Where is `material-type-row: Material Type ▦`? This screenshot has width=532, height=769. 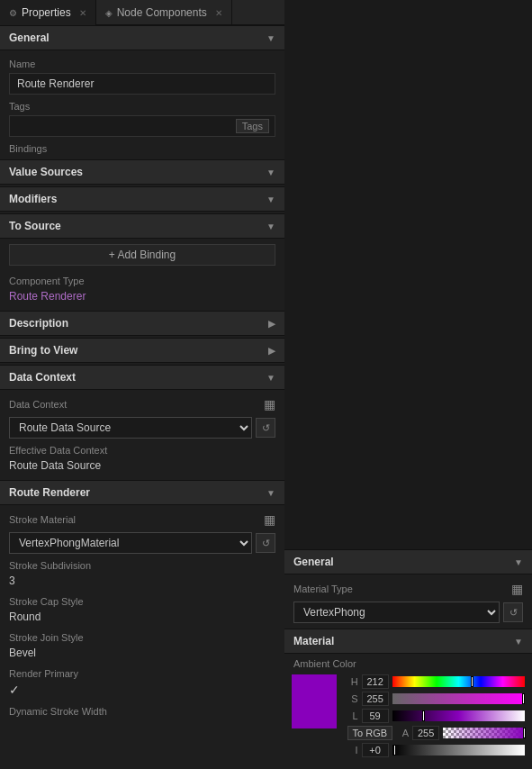 material-type-row: Material Type ▦ is located at coordinates (409, 589).